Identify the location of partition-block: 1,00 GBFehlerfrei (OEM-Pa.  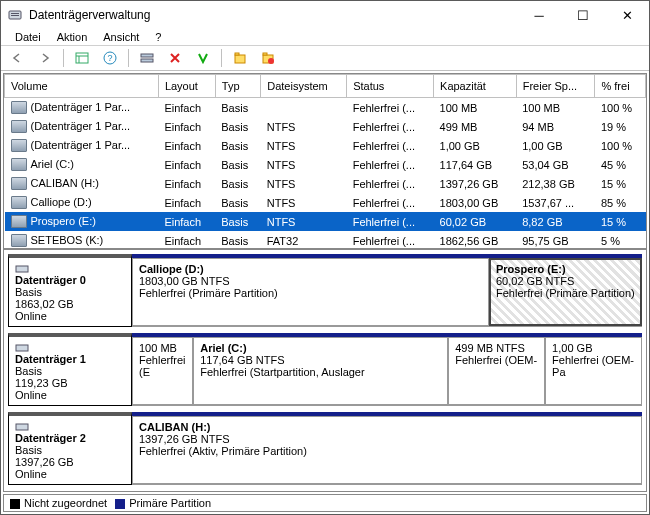
(594, 371).